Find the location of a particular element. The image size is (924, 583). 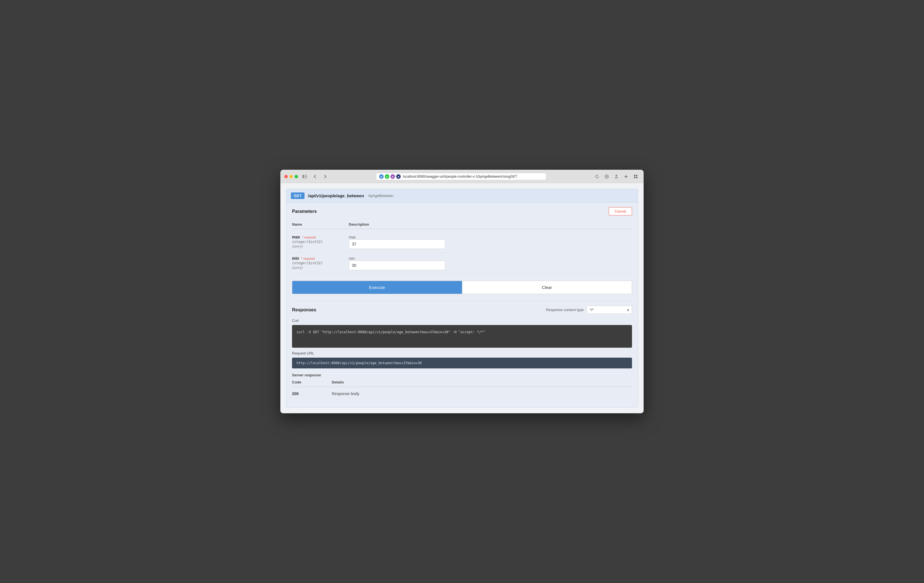

browser-chrome: ● ● ● ● localhost:8080/swagger-ui/#/peop… is located at coordinates (462, 177).